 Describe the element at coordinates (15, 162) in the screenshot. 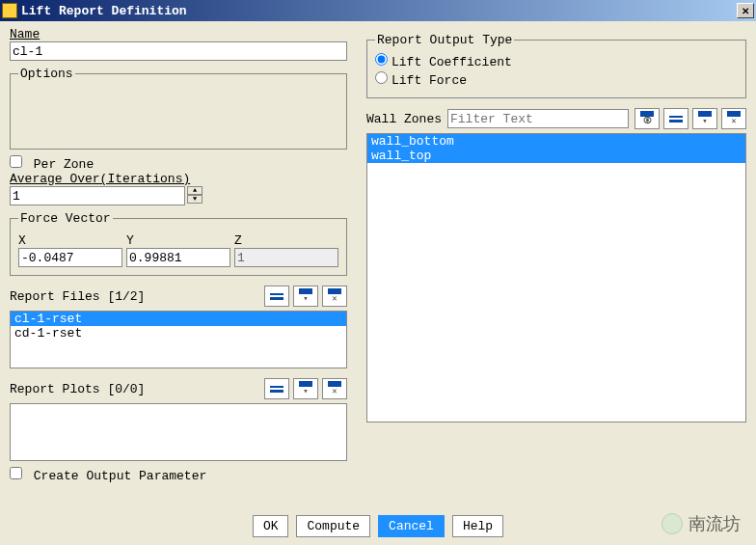

I see `per-zone-checkbox` at that location.